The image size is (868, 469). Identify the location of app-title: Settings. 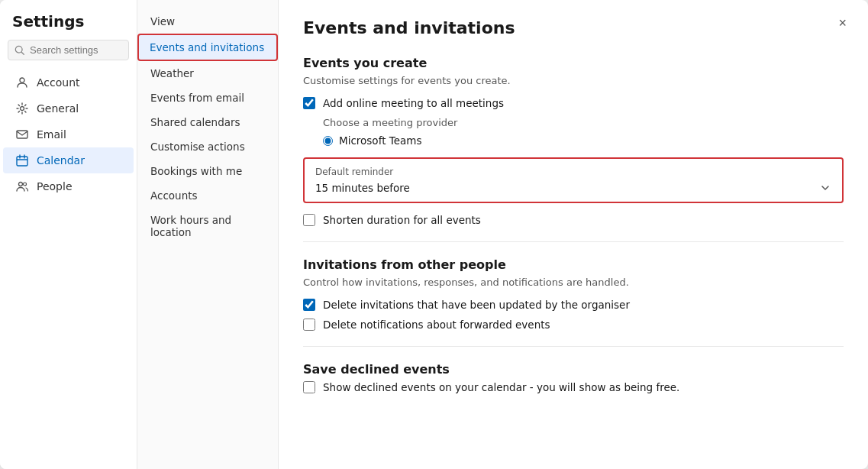
(69, 26).